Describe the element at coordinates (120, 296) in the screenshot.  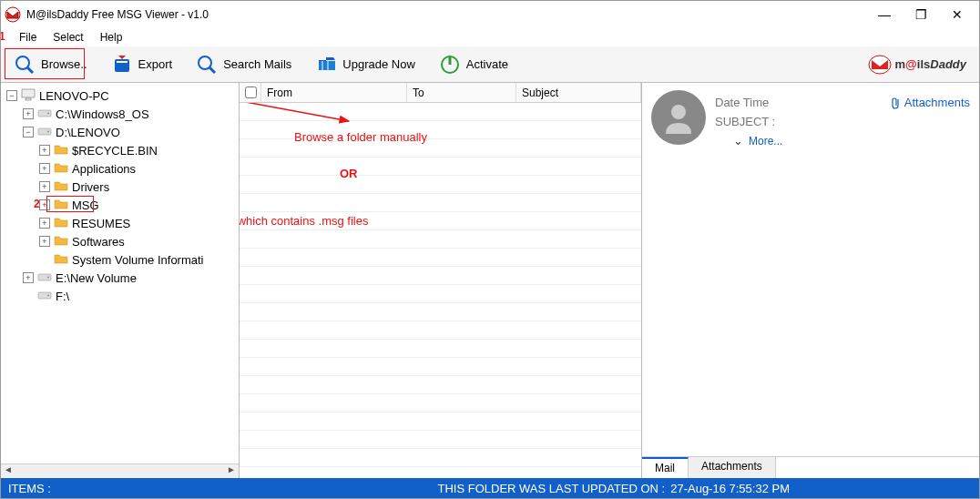
I see `tree-node: F:\` at that location.